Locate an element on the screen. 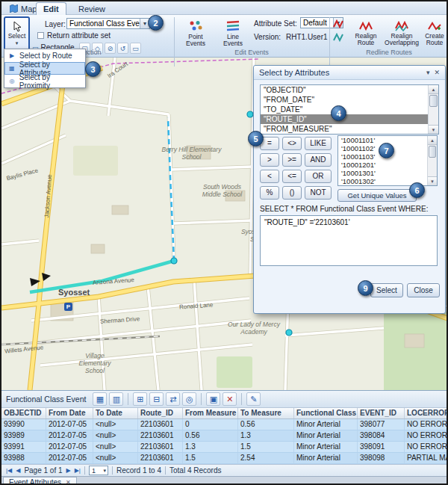  cell-from-measure: 0.56 is located at coordinates (211, 436).